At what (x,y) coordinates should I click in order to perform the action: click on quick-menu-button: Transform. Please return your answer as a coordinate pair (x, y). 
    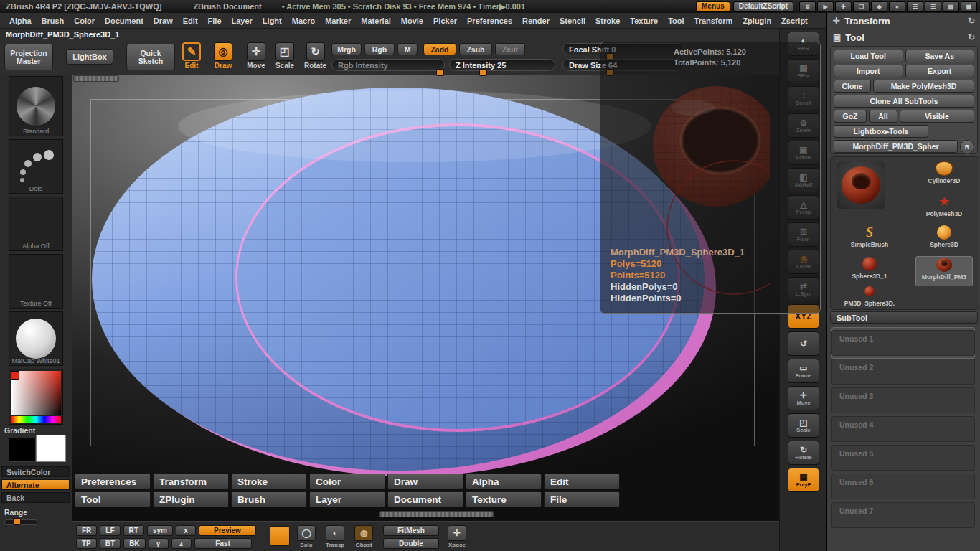
    Looking at the image, I should click on (191, 481).